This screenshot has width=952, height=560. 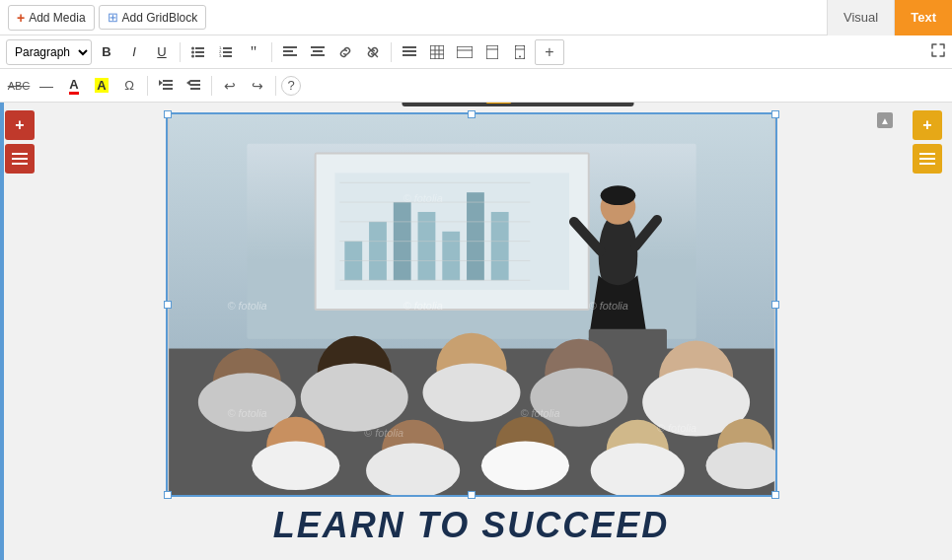 I want to click on list-ul-button, so click(x=198, y=52).